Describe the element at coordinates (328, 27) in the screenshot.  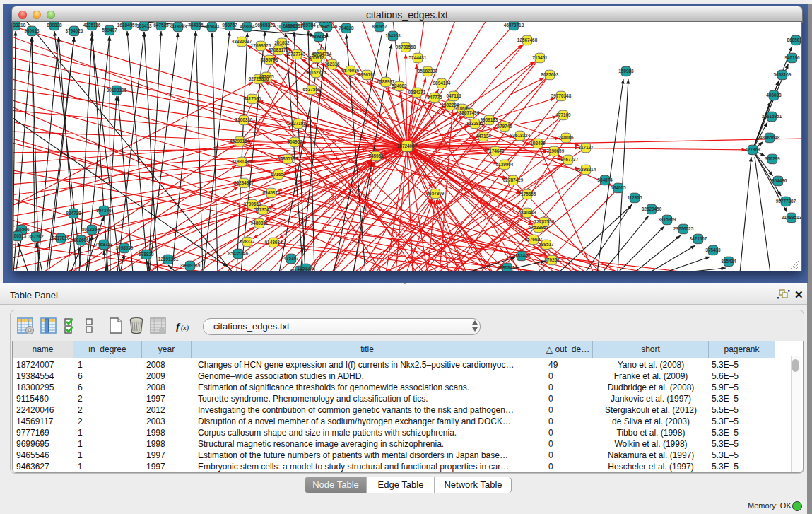
I see `svg-text: 01845146` at that location.